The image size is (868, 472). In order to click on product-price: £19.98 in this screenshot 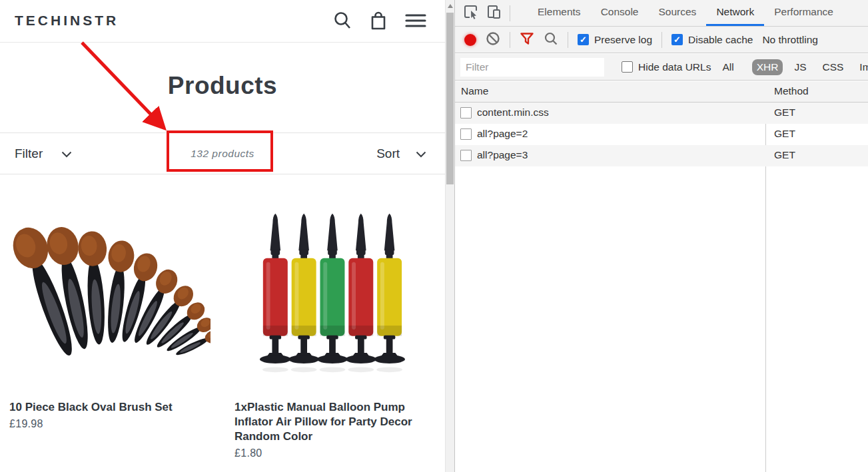, I will do `click(110, 424)`.